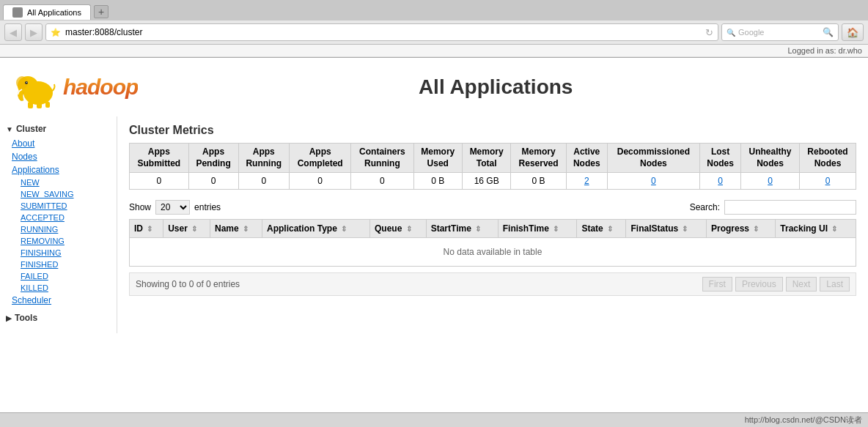 Image resolution: width=868 pixels, height=427 pixels. I want to click on entries-label: entries, so click(207, 207).